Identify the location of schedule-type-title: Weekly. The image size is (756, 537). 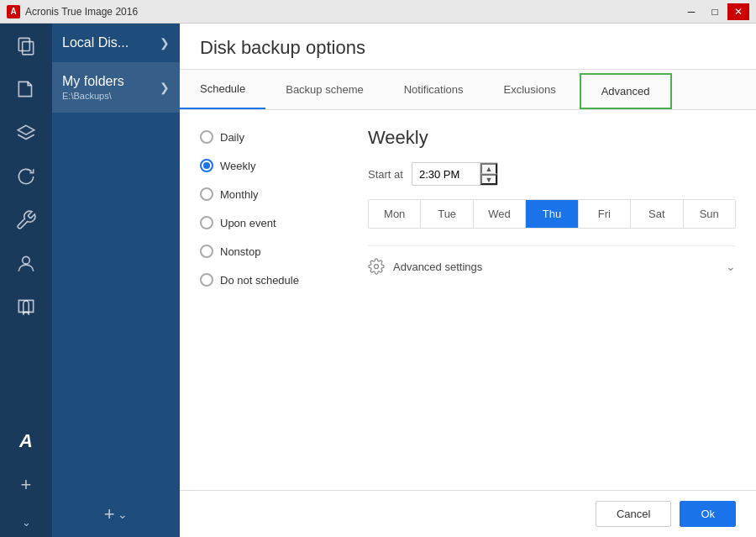
(552, 138).